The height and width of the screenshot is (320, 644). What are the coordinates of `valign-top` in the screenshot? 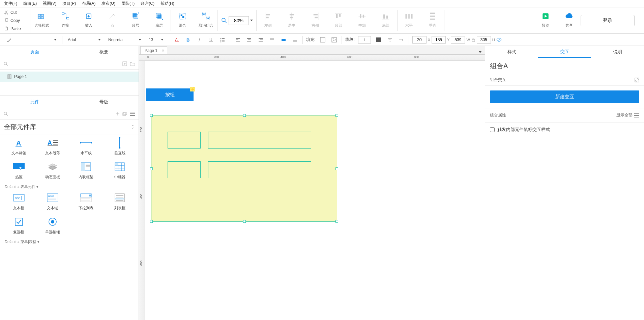 It's located at (272, 40).